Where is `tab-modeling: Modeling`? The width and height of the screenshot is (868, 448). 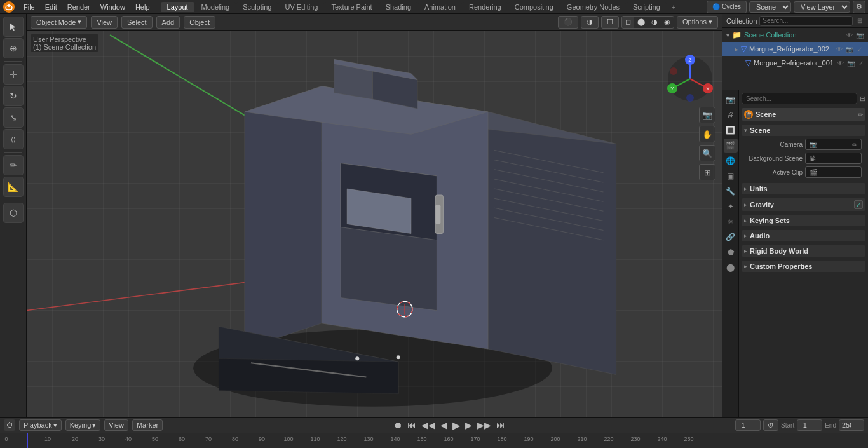
tab-modeling: Modeling is located at coordinates (216, 7).